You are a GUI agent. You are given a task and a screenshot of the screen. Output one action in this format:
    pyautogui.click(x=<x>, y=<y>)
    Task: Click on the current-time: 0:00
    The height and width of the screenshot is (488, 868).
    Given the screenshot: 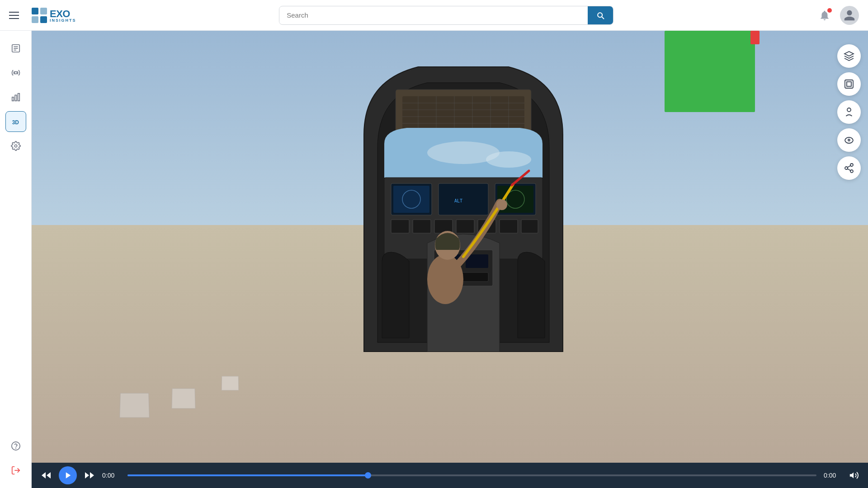 What is the action you would take?
    pyautogui.click(x=111, y=475)
    